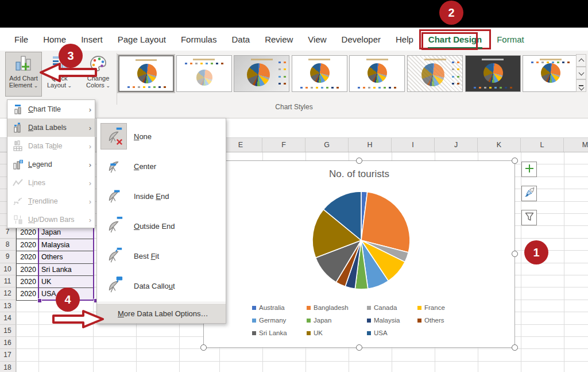 The height and width of the screenshot is (372, 588). I want to click on submenu-item-center: Center, so click(161, 166).